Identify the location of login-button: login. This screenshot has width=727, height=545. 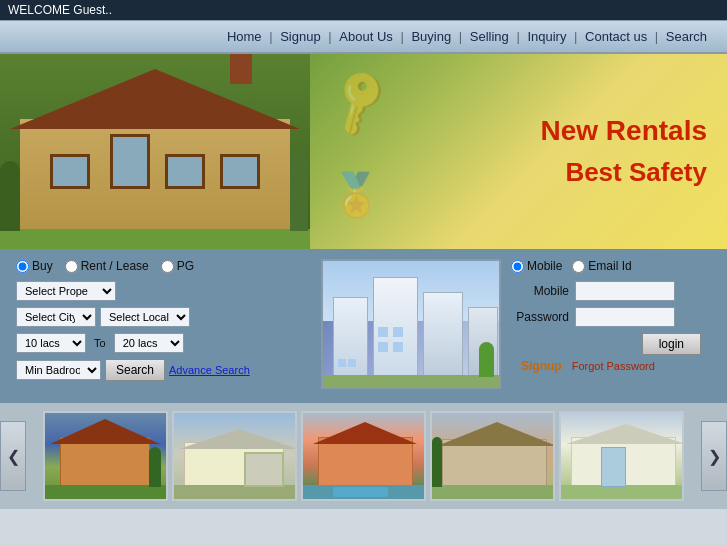
(672, 344).